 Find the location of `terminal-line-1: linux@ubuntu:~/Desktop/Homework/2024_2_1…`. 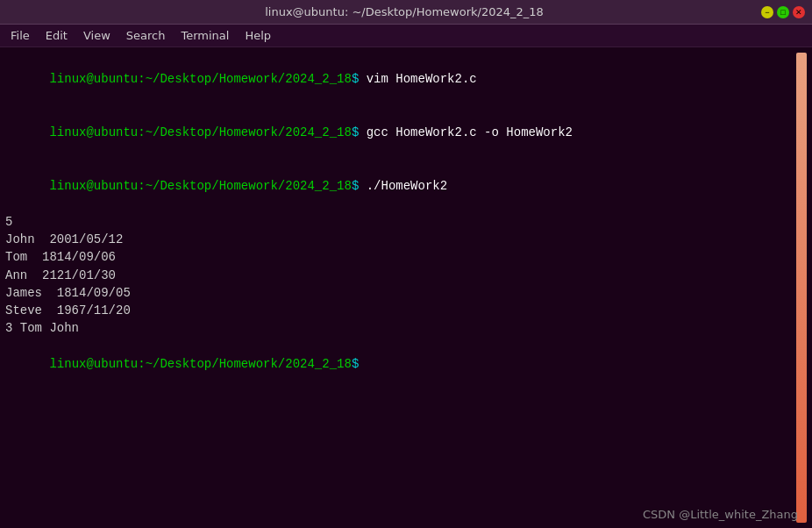

terminal-line-1: linux@ubuntu:~/Desktop/Homework/2024_2_1… is located at coordinates (400, 79).